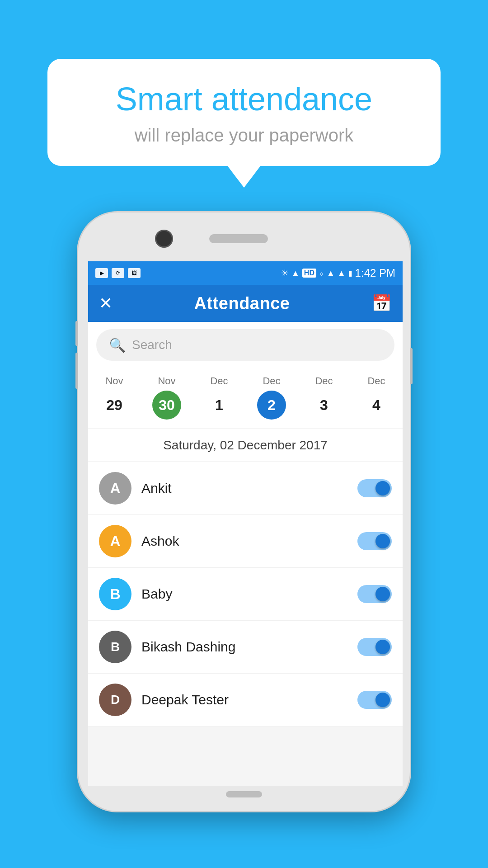 The width and height of the screenshot is (488, 868). Describe the element at coordinates (375, 541) in the screenshot. I see `toggle-track-ashok` at that location.